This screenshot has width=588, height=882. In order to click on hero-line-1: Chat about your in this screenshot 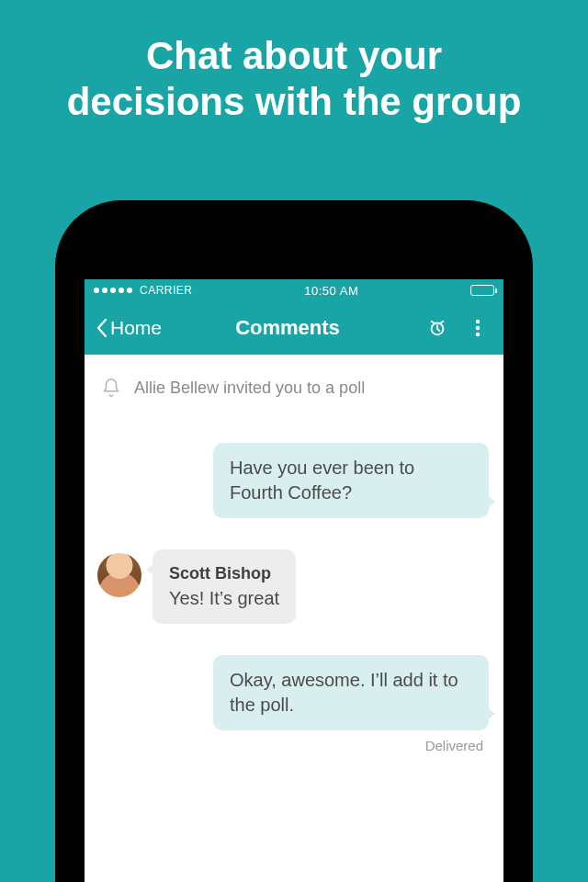, I will do `click(294, 56)`.